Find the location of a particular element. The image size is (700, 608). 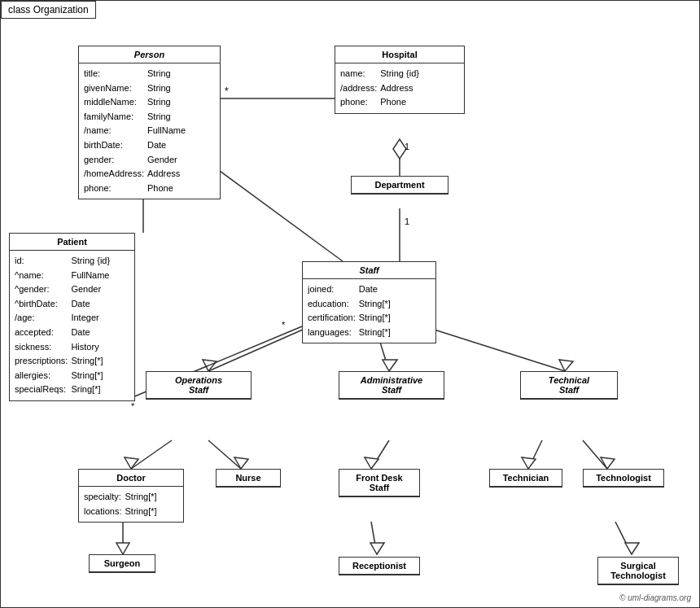

technician-title: Technician is located at coordinates (526, 479).